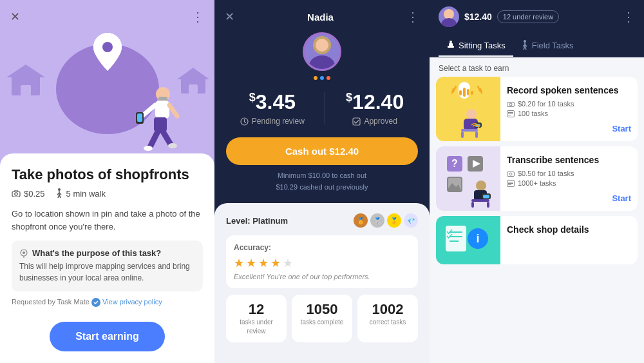 This screenshot has height=363, width=644. Describe the element at coordinates (322, 52) in the screenshot. I see `user-avatar` at that location.